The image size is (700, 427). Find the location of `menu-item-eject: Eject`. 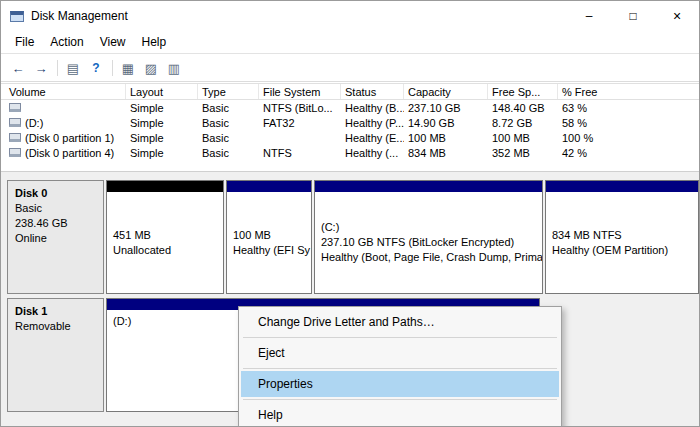

menu-item-eject: Eject is located at coordinates (400, 353).